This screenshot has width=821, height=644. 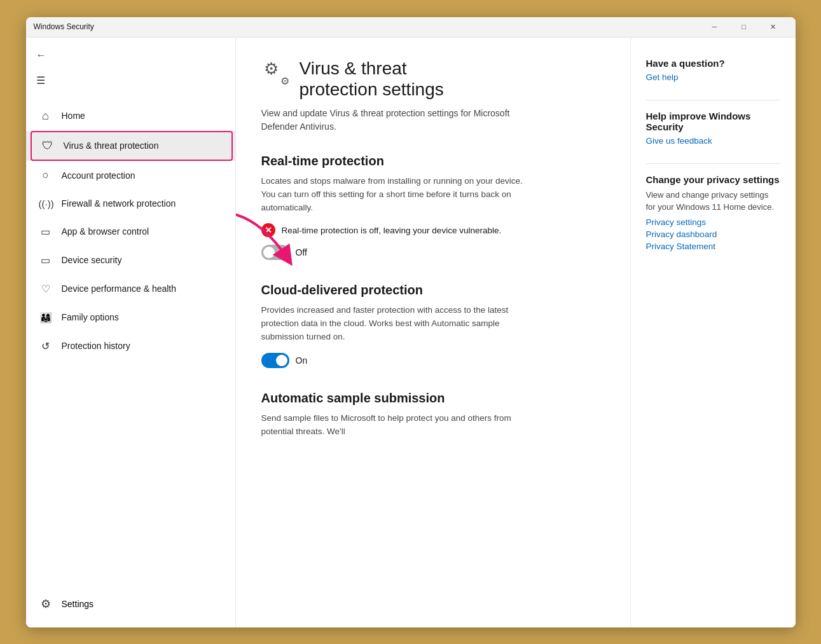 What do you see at coordinates (131, 116) in the screenshot?
I see `sidebar-item-home: ⌂ Home` at bounding box center [131, 116].